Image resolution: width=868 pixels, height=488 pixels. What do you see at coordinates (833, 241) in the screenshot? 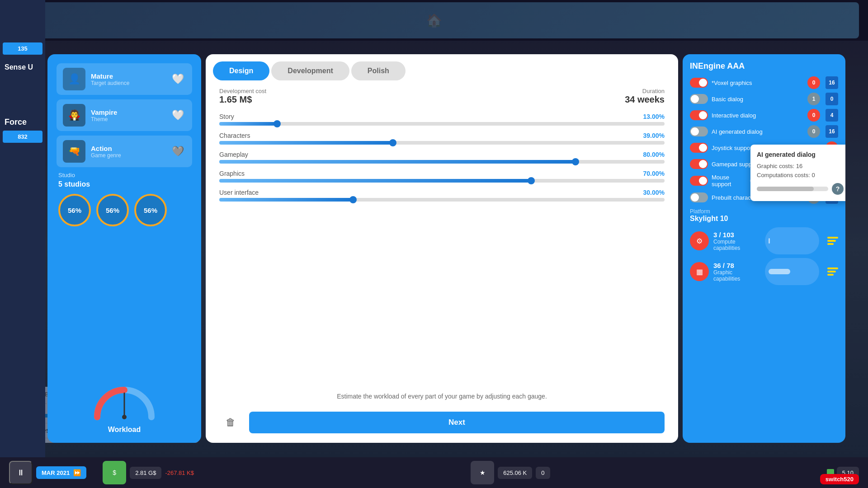
I see `compute-list-icon` at bounding box center [833, 241].